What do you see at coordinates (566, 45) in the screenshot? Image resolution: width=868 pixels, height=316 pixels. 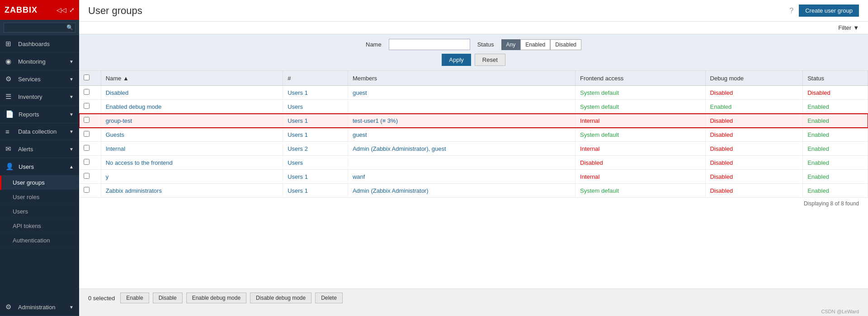 I see `status-disabled-button: Disabled` at bounding box center [566, 45].